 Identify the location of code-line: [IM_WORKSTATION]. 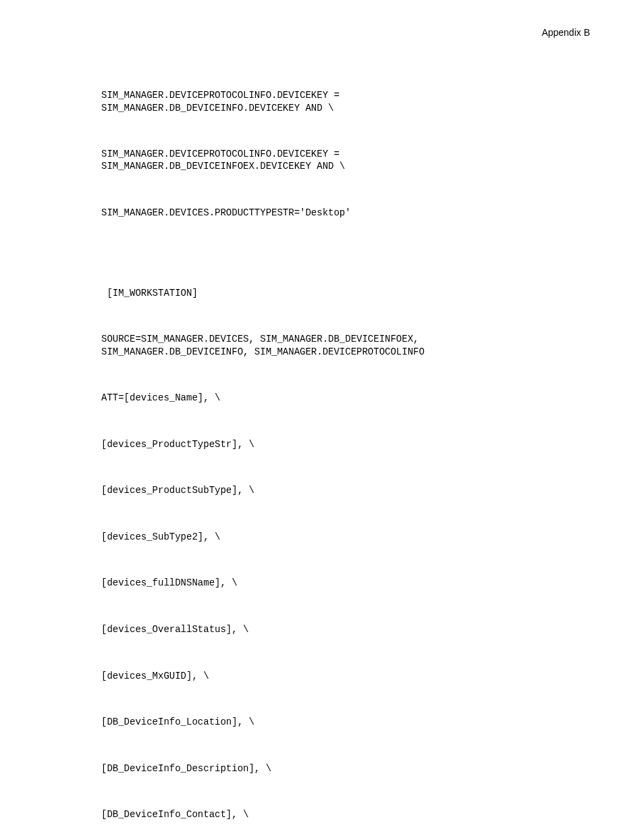
(352, 293).